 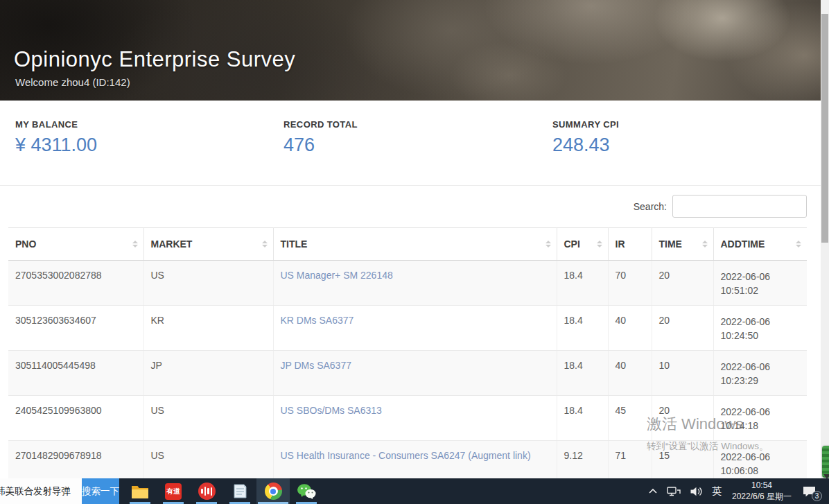 I want to click on music-app-icon, so click(x=207, y=491).